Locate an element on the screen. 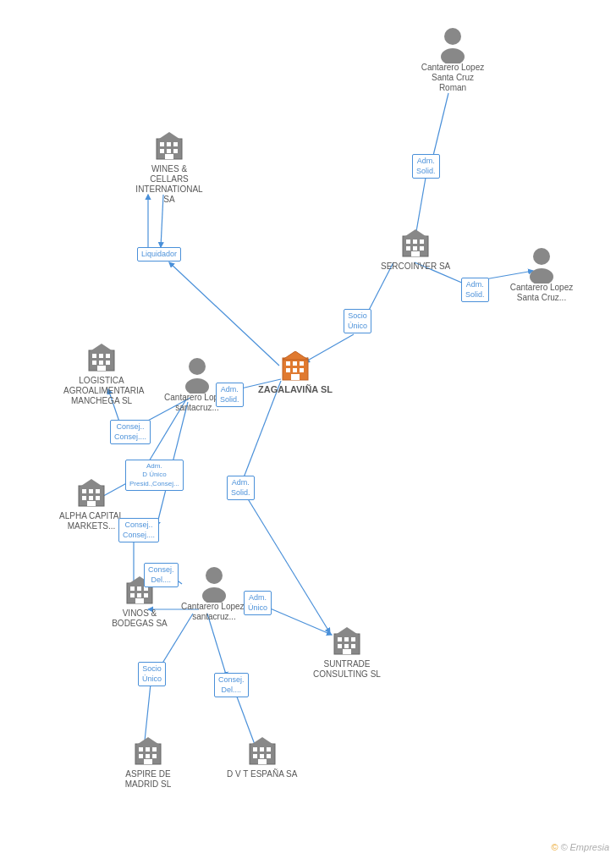  building-icon-logistica is located at coordinates (102, 358).